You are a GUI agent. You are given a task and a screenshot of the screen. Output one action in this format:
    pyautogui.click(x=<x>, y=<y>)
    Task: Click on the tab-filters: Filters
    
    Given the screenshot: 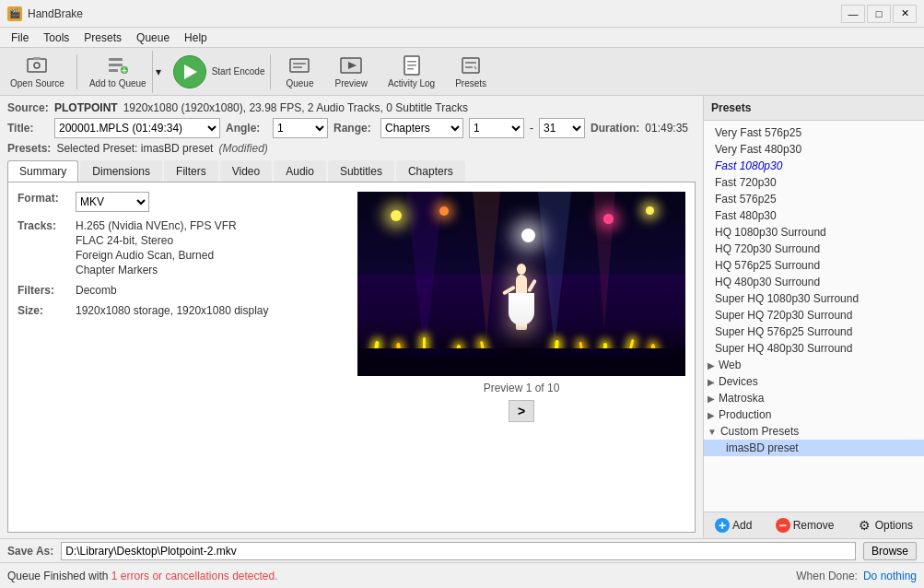 What is the action you would take?
    pyautogui.click(x=192, y=171)
    